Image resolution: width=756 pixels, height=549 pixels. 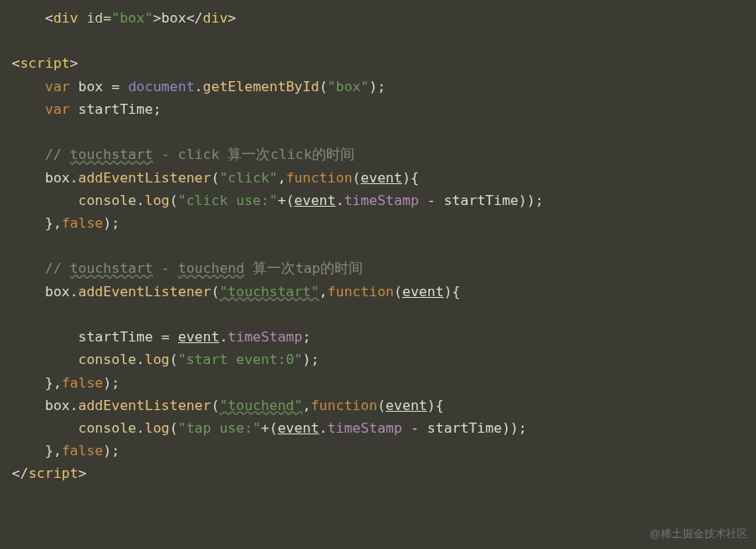 What do you see at coordinates (45, 64) in the screenshot?
I see `tag-script-open: script` at bounding box center [45, 64].